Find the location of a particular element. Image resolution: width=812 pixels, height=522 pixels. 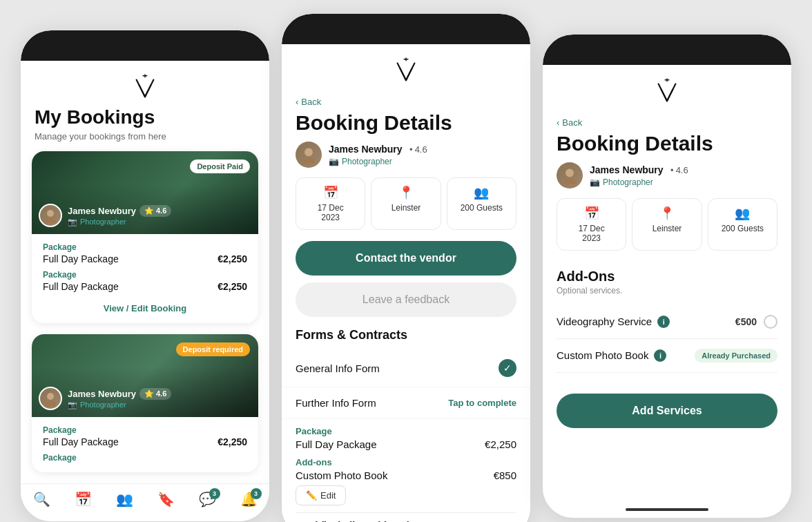

addon-item-videography: Videography Service i €500 is located at coordinates (667, 322).